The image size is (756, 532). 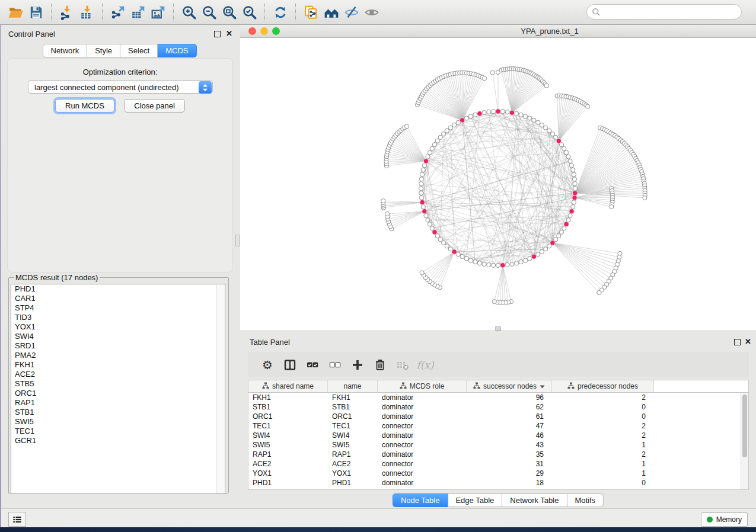 I want to click on cell-shared-name: YOX1, so click(x=288, y=473).